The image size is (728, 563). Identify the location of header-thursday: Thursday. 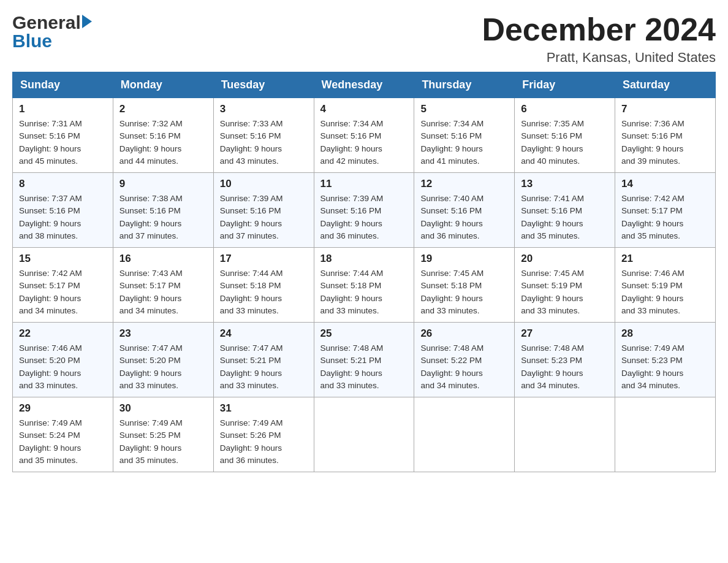
(464, 85).